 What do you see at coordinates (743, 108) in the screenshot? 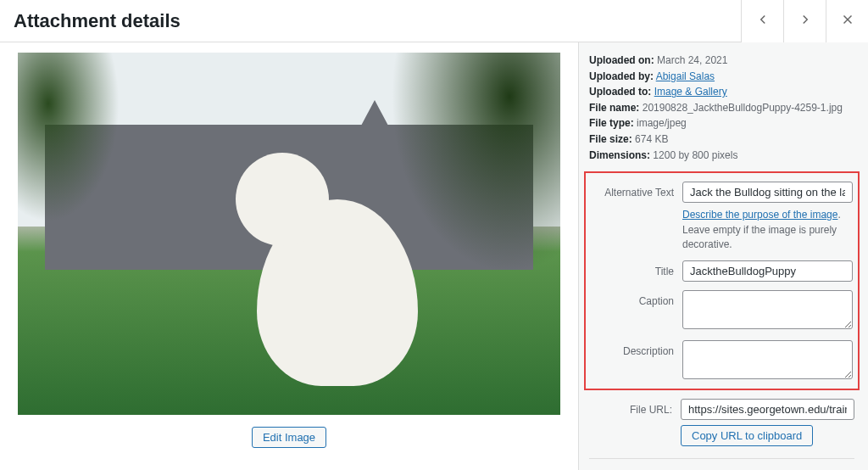
I see `meta-value: 20190828_JacktheBulldogPuppy-4259-1.jpg` at bounding box center [743, 108].